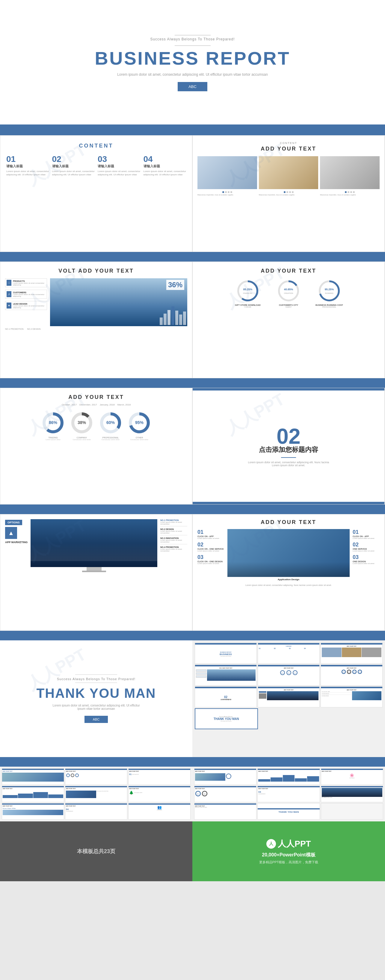 The image size is (385, 980). I want to click on mini-r3-title: ADD YOUR TEXT, so click(352, 772).